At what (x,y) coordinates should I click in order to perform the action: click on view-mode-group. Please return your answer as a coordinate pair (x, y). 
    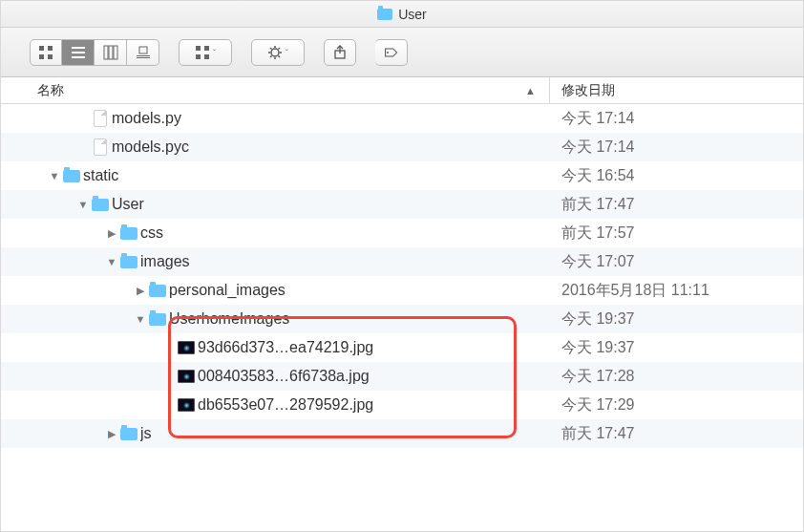
    Looking at the image, I should click on (95, 53).